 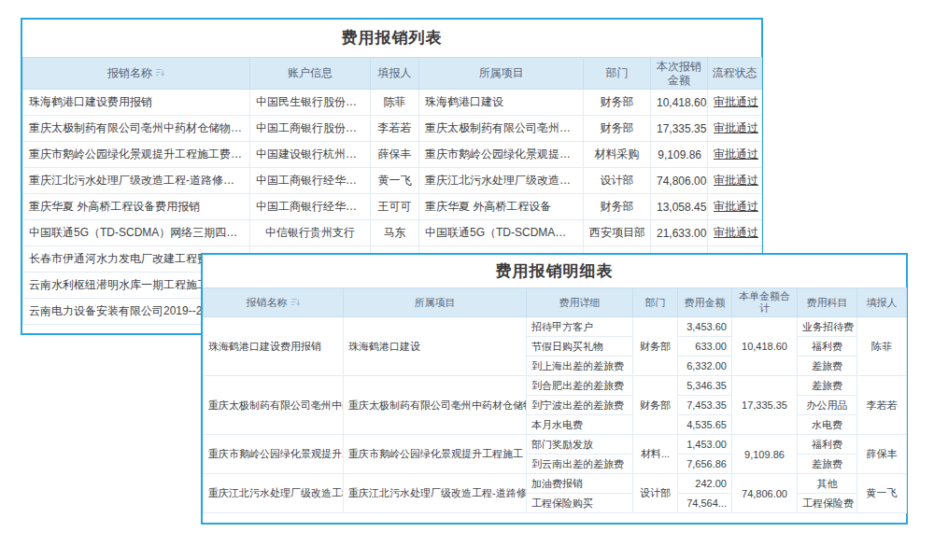 I want to click on project-cell: 重庆太极制药有限公司亳州中..., so click(x=502, y=129).